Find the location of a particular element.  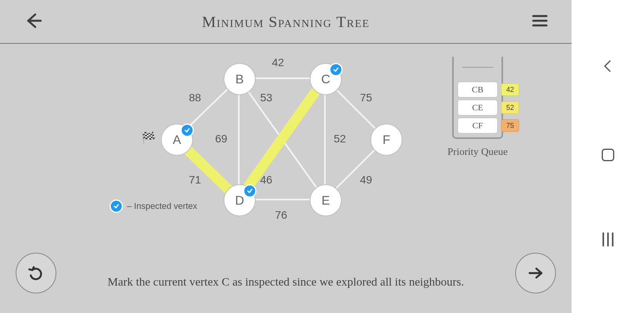

instruction-text: Mark the current vertex C as inspected s… is located at coordinates (286, 282).